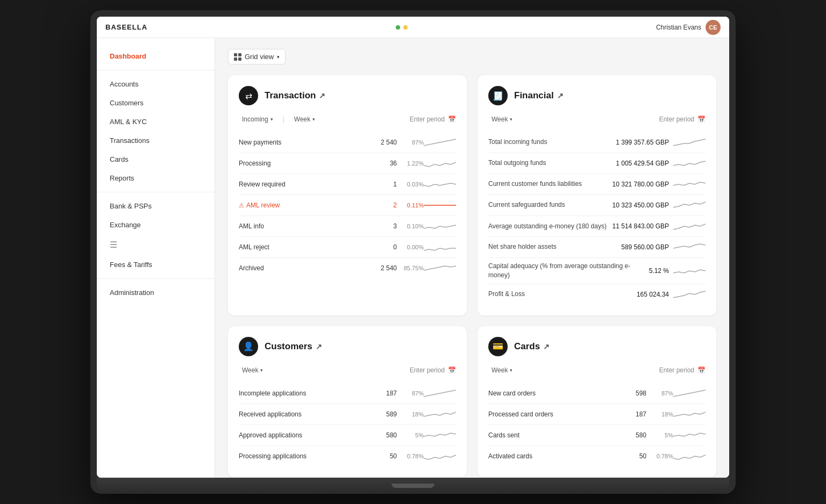 This screenshot has width=826, height=504. I want to click on cards-period-chevron-icon: ▾, so click(511, 370).